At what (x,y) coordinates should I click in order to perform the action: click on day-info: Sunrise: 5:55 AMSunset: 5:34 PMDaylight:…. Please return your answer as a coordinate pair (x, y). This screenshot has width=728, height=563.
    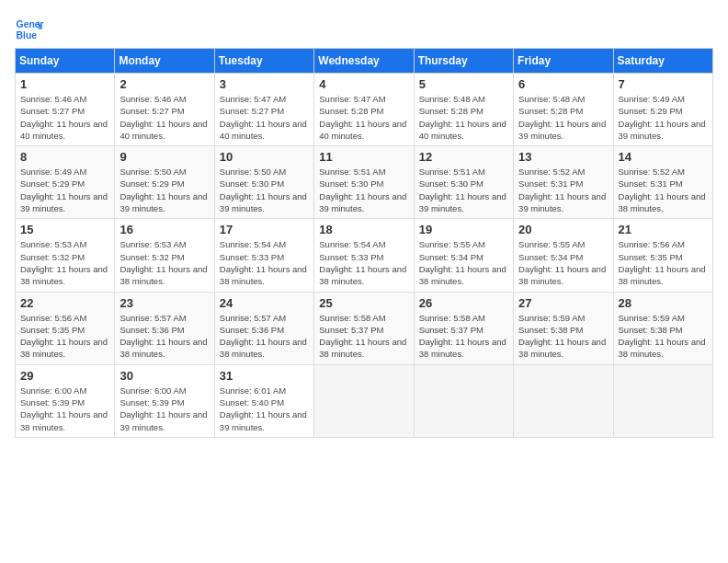
    Looking at the image, I should click on (563, 263).